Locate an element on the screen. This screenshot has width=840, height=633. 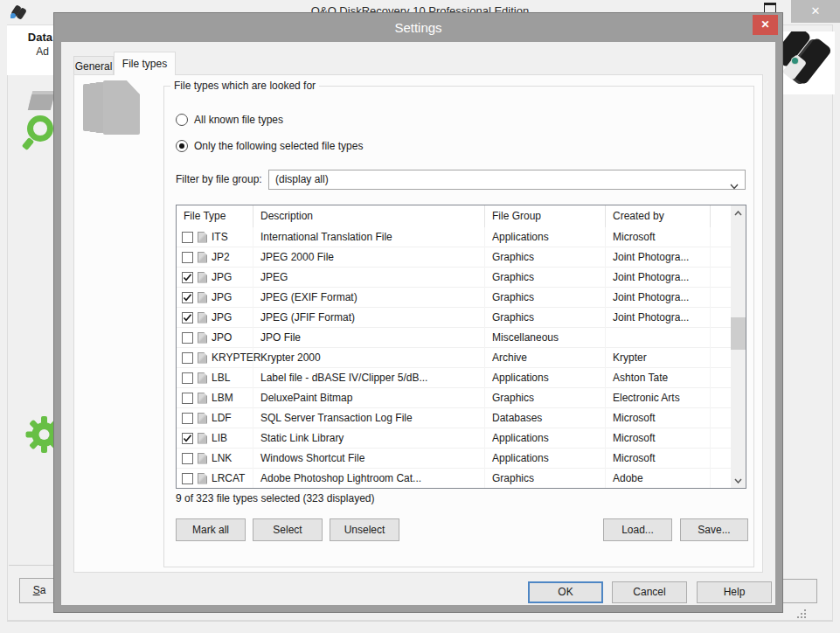
cell-created-by: Microsoft is located at coordinates (658, 418).